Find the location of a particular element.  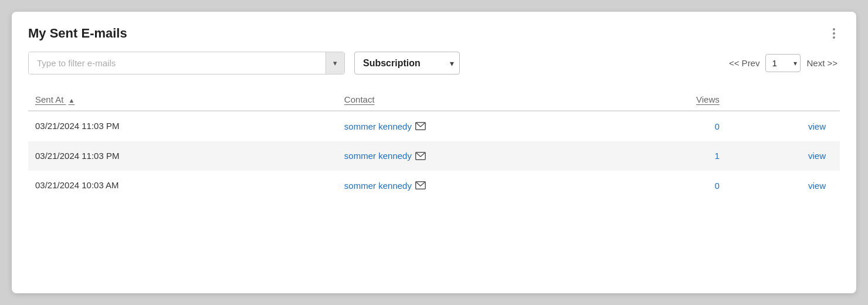

col-views: Views is located at coordinates (672, 100).